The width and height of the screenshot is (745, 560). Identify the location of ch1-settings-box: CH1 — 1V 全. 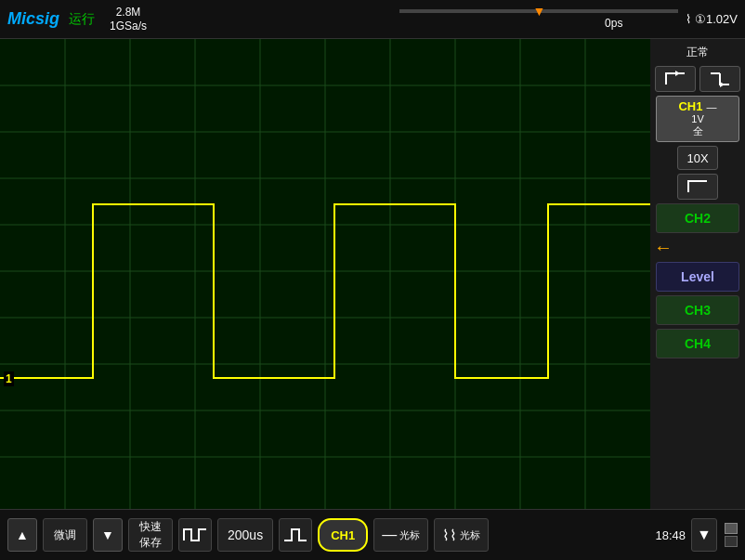
(698, 119).